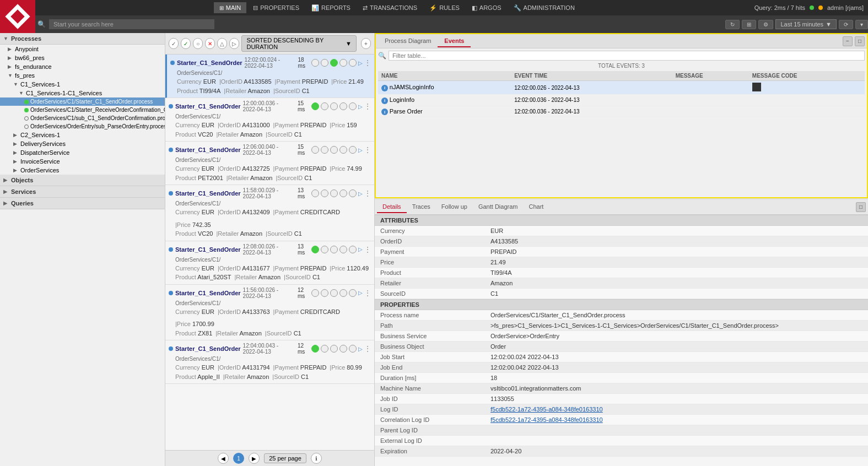 This screenshot has height=466, width=868. I want to click on list-item: Starter_C1_SendOrder 12:08:00.026 - 2022…, so click(270, 263).